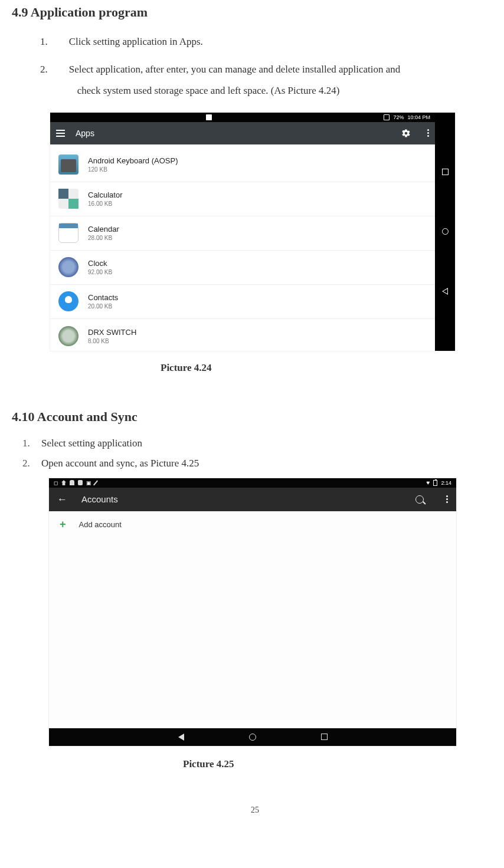  Describe the element at coordinates (133, 170) in the screenshot. I see `app-size: 120 KB` at that location.